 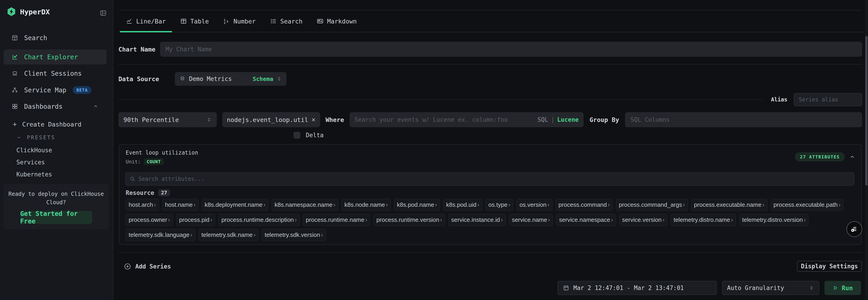 I want to click on preset-item: Kubernetes, so click(x=34, y=174).